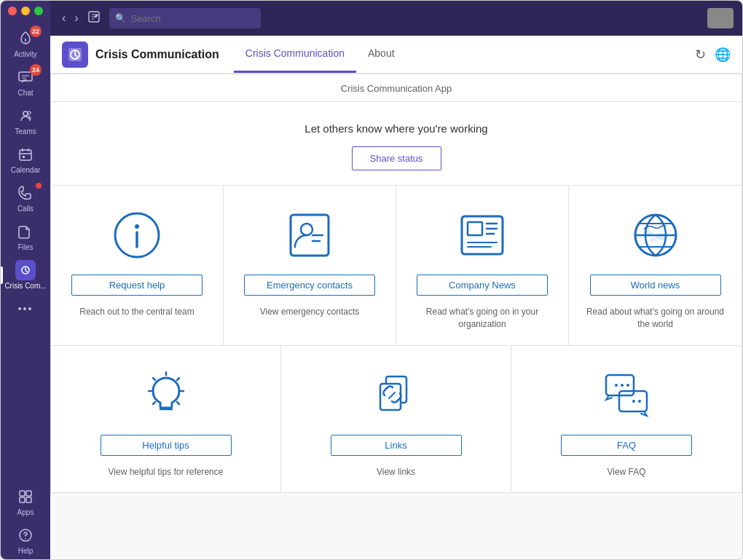 This screenshot has height=560, width=743. What do you see at coordinates (25, 501) in the screenshot?
I see `sidebar-item-apps: Apps` at bounding box center [25, 501].